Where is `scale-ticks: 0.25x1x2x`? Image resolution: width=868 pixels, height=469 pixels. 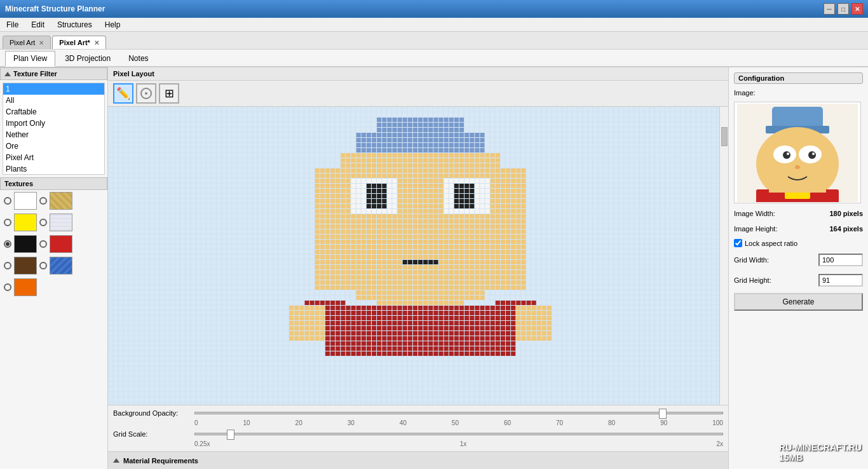 scale-ticks: 0.25x1x2x is located at coordinates (459, 444).